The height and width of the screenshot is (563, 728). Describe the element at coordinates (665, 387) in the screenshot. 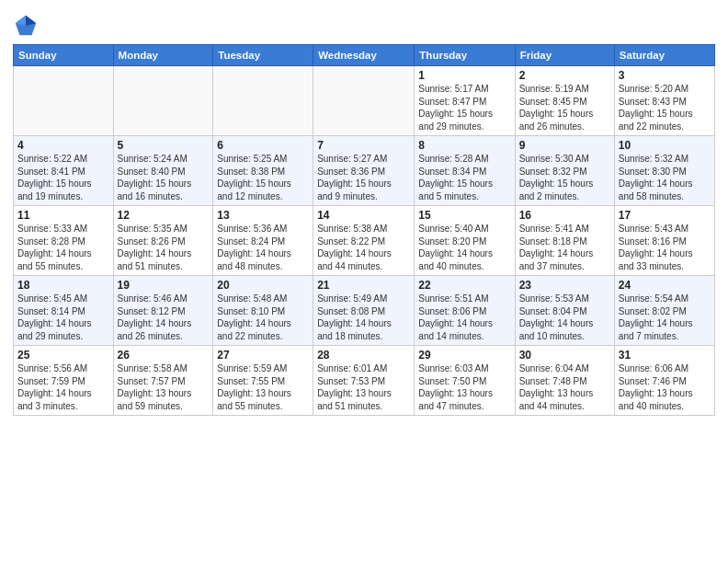

I see `day-info: Sunrise: 6:06 AM Sunset: 7:46 PM Dayligh…` at that location.